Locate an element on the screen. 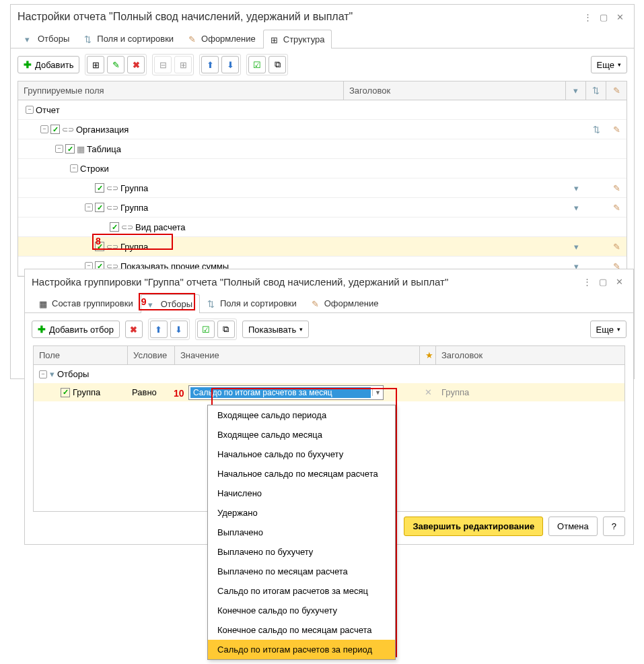 The height and width of the screenshot is (664, 644). filter-root: − ▾ Отборы is located at coordinates (329, 374).